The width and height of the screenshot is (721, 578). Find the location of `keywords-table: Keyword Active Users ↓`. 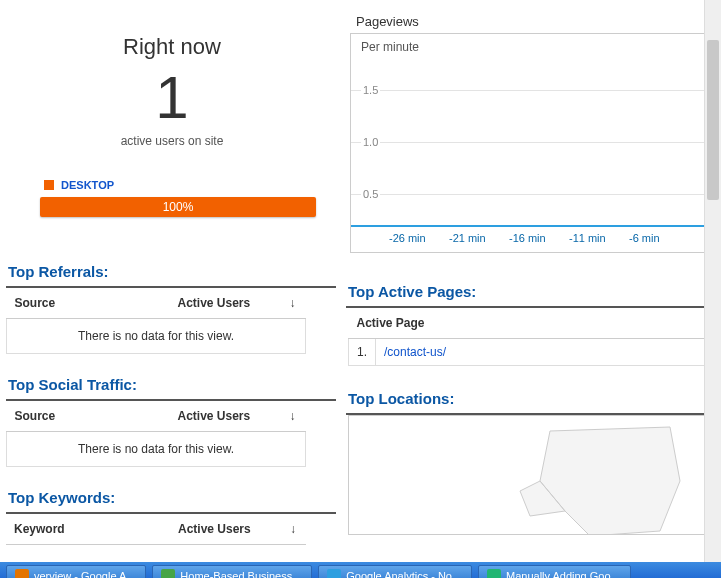

keywords-table: Keyword Active Users ↓ is located at coordinates (156, 530).